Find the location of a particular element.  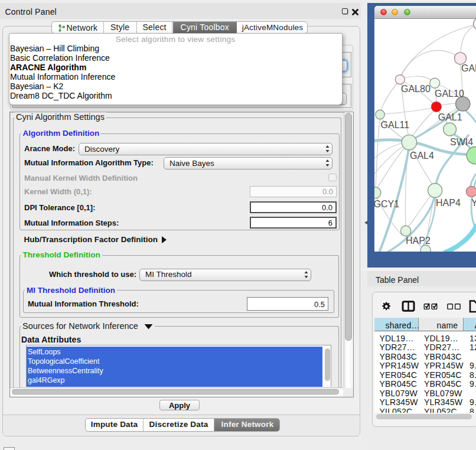

svg-text: GCY1 is located at coordinates (387, 203).